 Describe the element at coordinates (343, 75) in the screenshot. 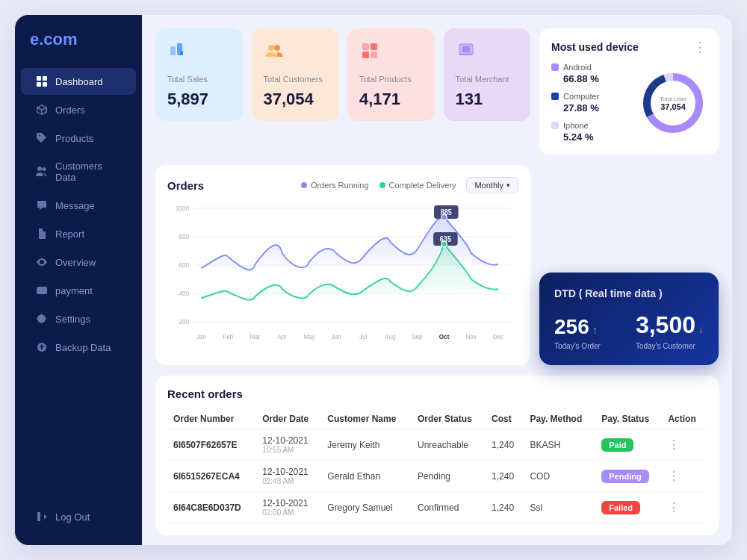

I see `stat-cards: Total Sales 5,897 Total Customers 37,054` at that location.